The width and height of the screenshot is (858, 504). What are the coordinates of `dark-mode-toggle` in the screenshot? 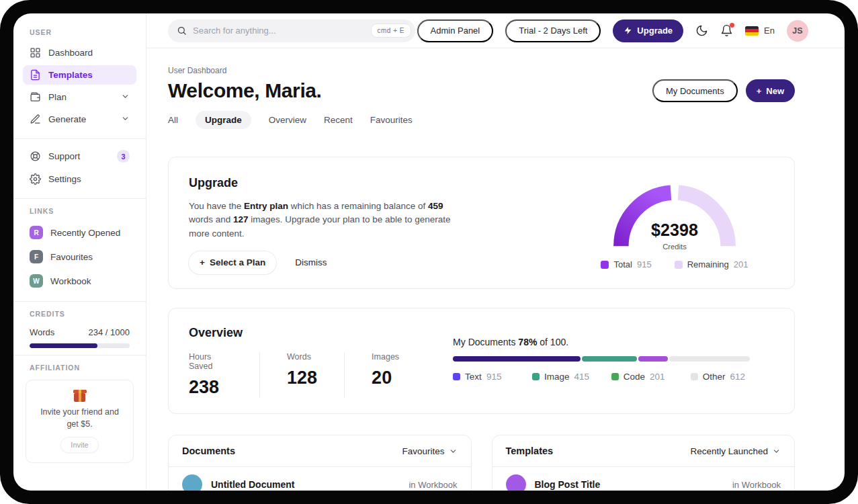 It's located at (701, 31).